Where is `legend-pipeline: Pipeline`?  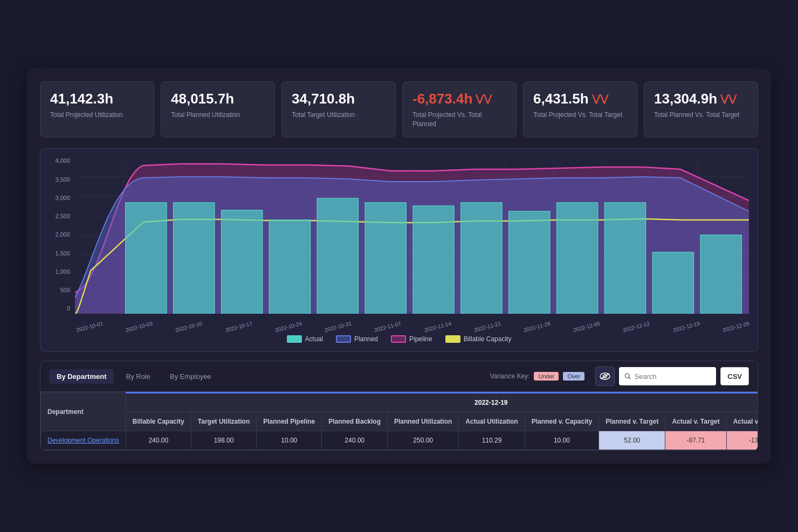
legend-pipeline: Pipeline is located at coordinates (412, 339).